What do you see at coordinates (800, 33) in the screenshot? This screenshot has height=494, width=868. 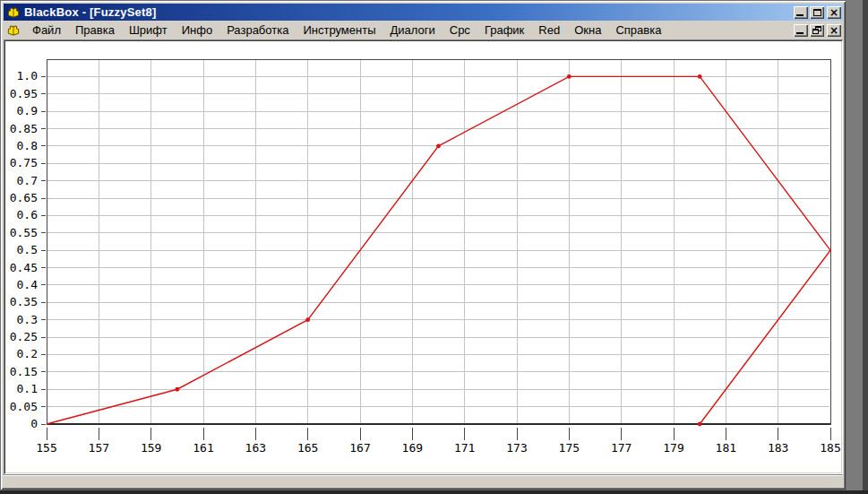 I see `mdi-minimize-icon` at bounding box center [800, 33].